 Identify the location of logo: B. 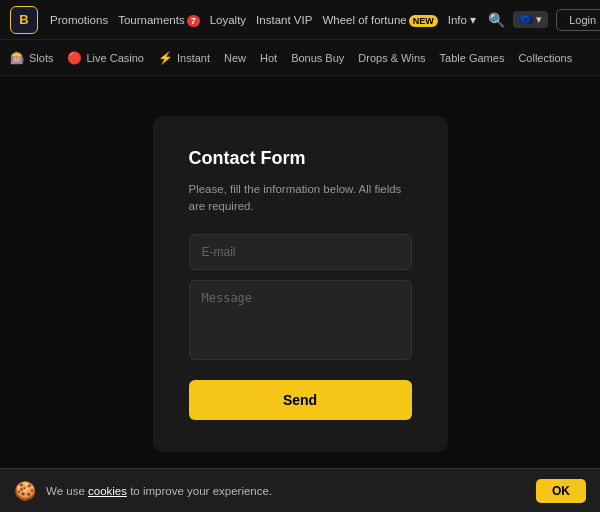
(24, 20).